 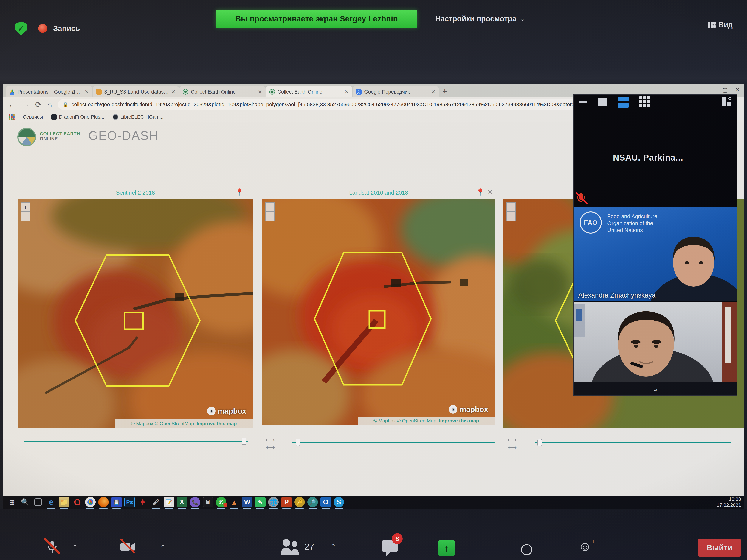 I want to click on map-sentinel-2018: + − ◑ mapbox © Mapbox © OpenStreetMap Im…, so click(x=135, y=313).